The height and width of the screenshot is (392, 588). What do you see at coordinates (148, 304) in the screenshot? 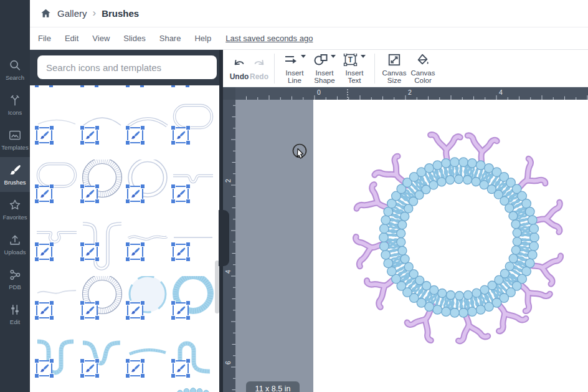
I see `brush-item-ring_dashed` at bounding box center [148, 304].